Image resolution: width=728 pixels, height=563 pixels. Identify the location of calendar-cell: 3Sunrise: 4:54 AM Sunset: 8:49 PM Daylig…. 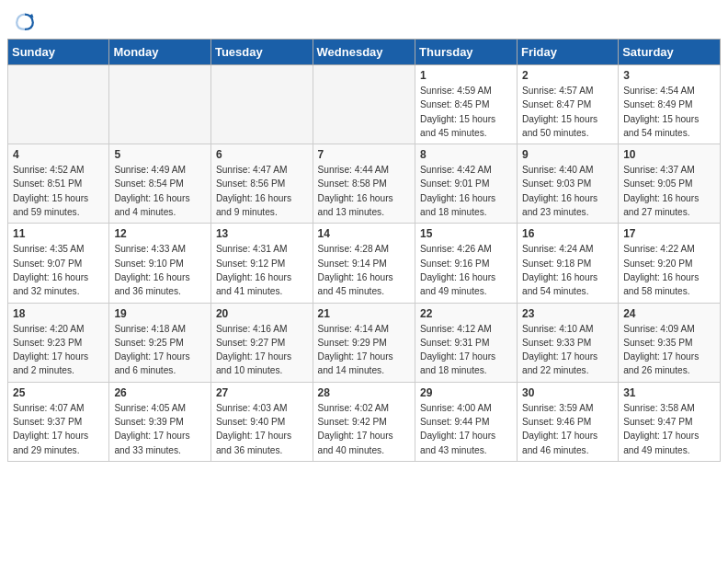
(669, 105).